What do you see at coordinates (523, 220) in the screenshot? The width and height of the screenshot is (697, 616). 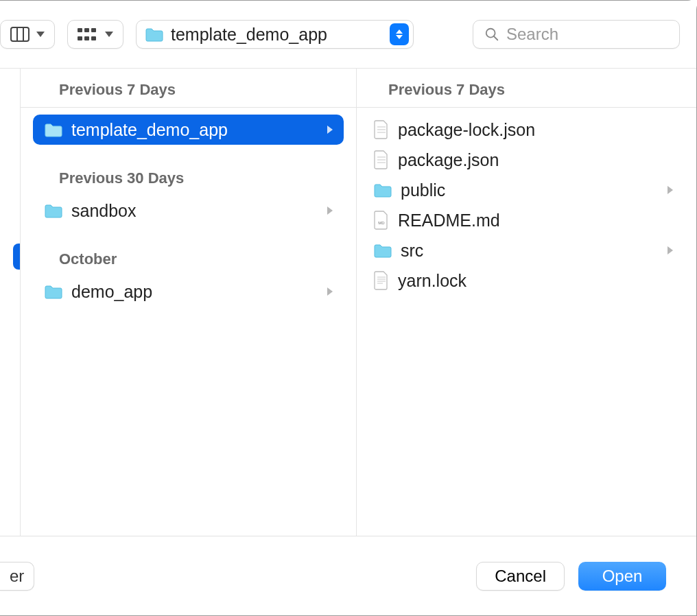 I see `list-item: MD README.md` at bounding box center [523, 220].